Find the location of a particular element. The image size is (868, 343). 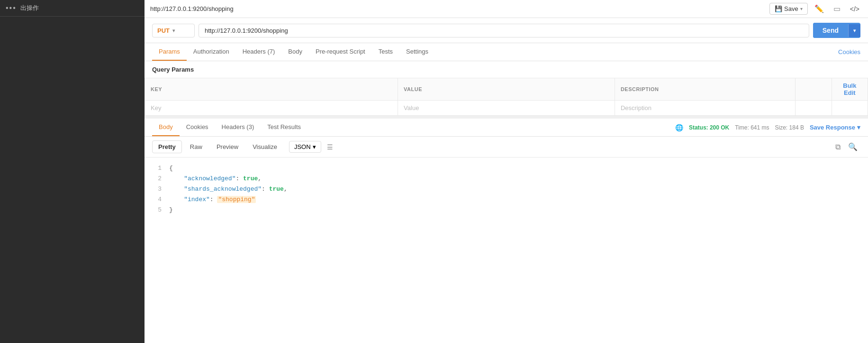

top-url-display: http://127.0.0.1:9200/shopping is located at coordinates (458, 9).